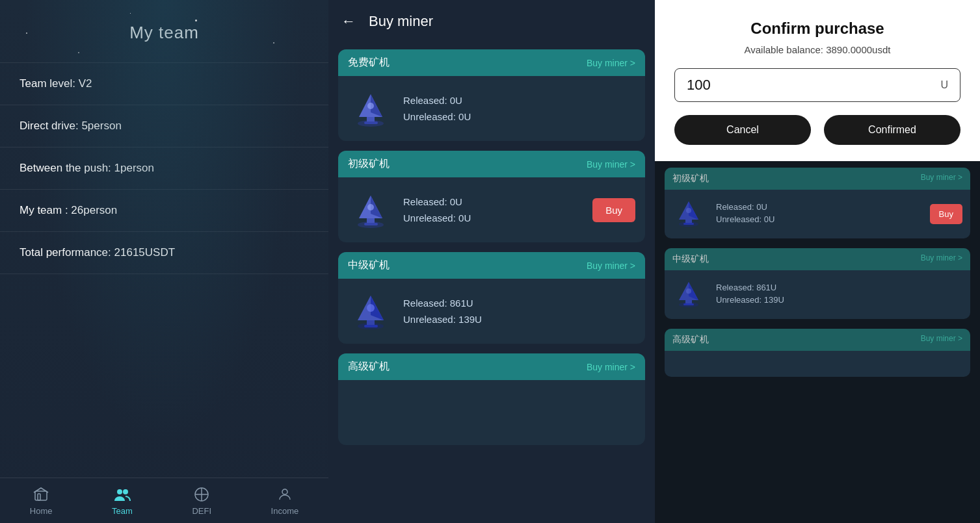 The width and height of the screenshot is (980, 523). What do you see at coordinates (691, 259) in the screenshot?
I see `bg-mid-title: 中级矿机` at bounding box center [691, 259].